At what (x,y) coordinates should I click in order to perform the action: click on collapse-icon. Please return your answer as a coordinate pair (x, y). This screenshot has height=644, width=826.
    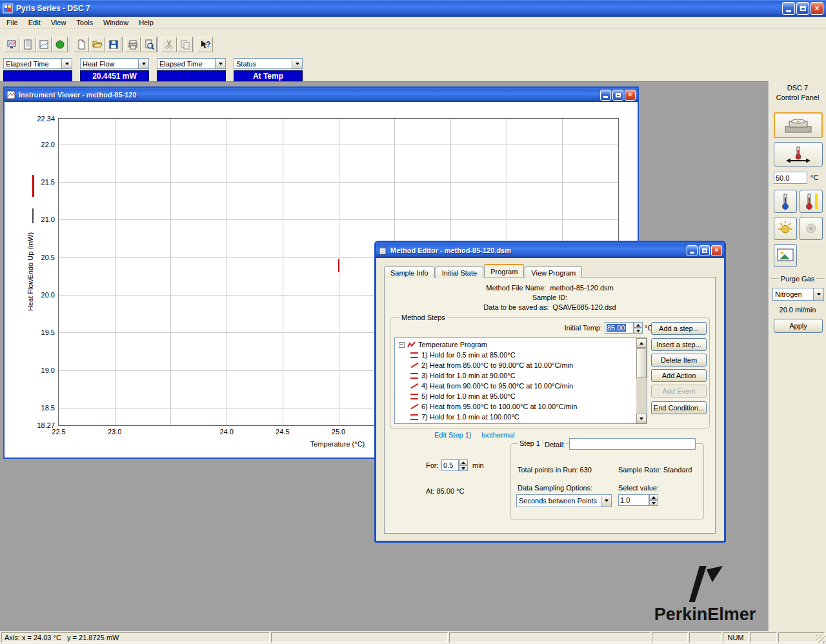
    Looking at the image, I should click on (401, 345).